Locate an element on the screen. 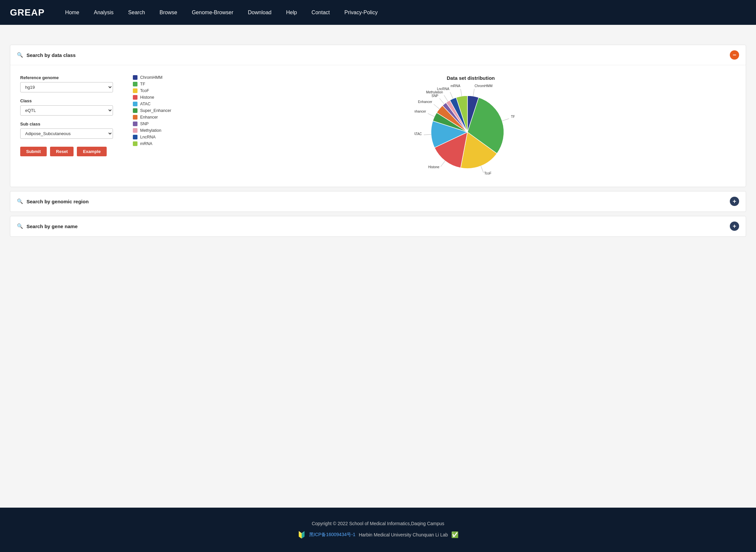 The image size is (756, 552). icp-link: 黑ICP备16009434号-1 is located at coordinates (332, 535).